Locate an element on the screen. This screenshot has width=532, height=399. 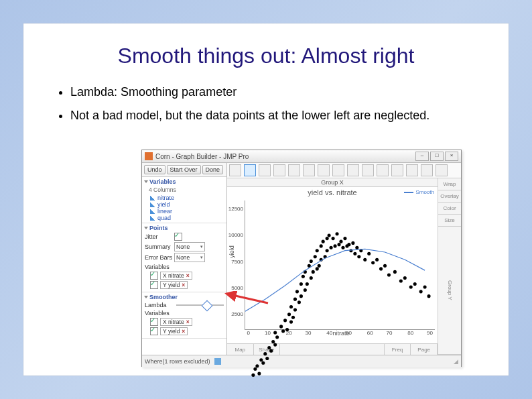
resize-grip-icon: ◢ is located at coordinates (456, 361).